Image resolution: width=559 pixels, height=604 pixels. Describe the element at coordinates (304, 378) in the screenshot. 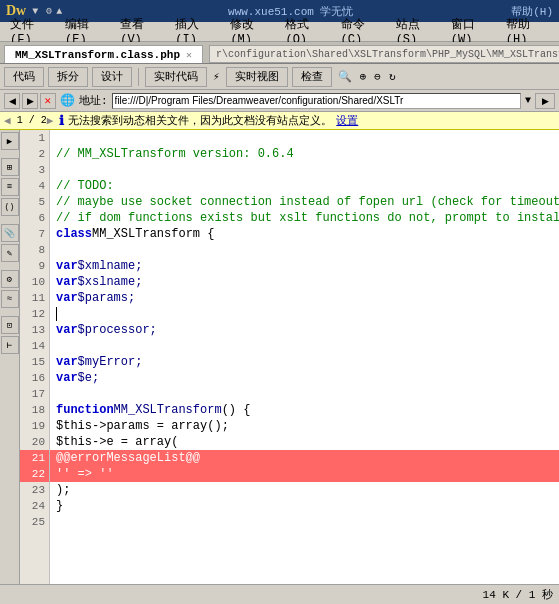

I see `code-line: var $e;` at that location.